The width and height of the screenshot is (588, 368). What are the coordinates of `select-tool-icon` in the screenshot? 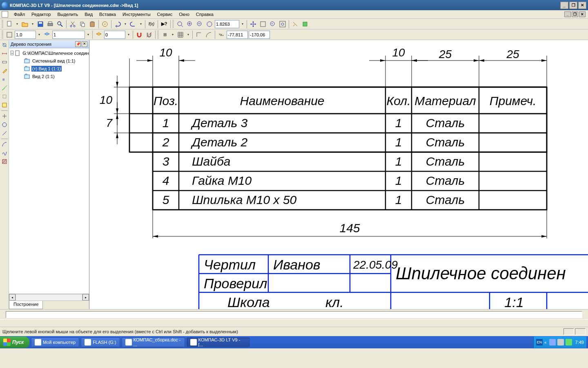 It's located at (4, 96).